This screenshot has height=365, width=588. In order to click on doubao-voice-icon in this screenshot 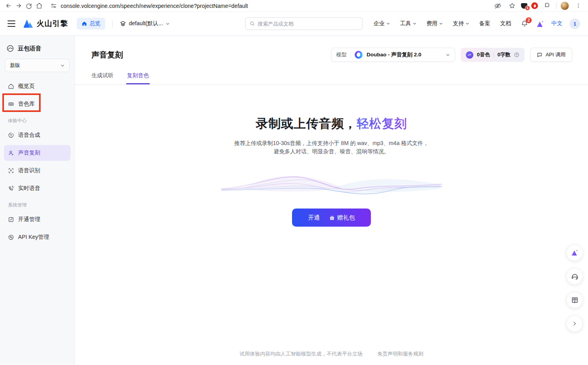, I will do `click(10, 48)`.